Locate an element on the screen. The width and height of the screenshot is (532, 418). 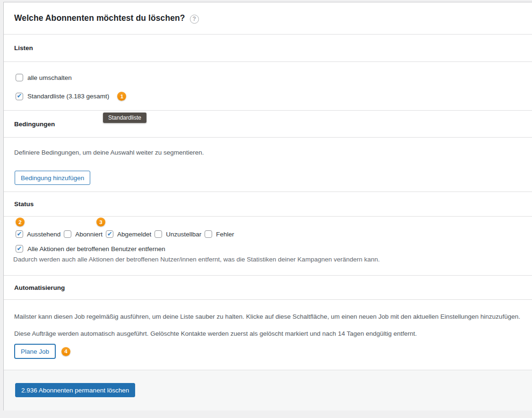
help-icon: ? is located at coordinates (195, 19).